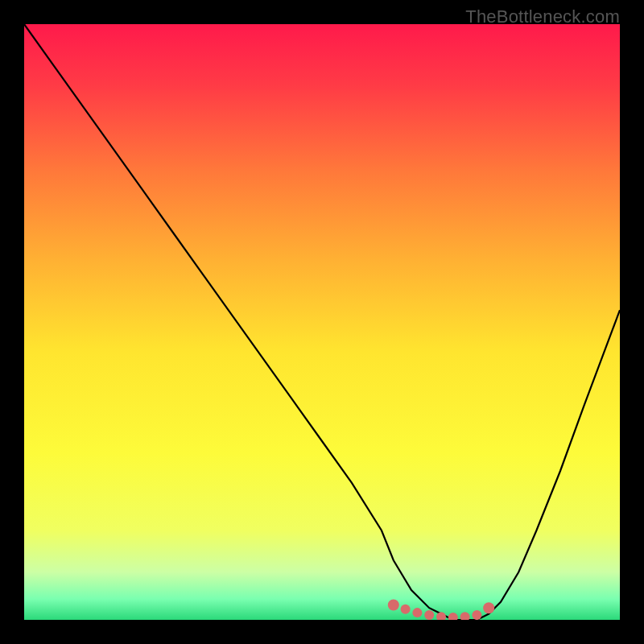  I want to click on watermark-label: TheBottleneck.com, so click(543, 17).